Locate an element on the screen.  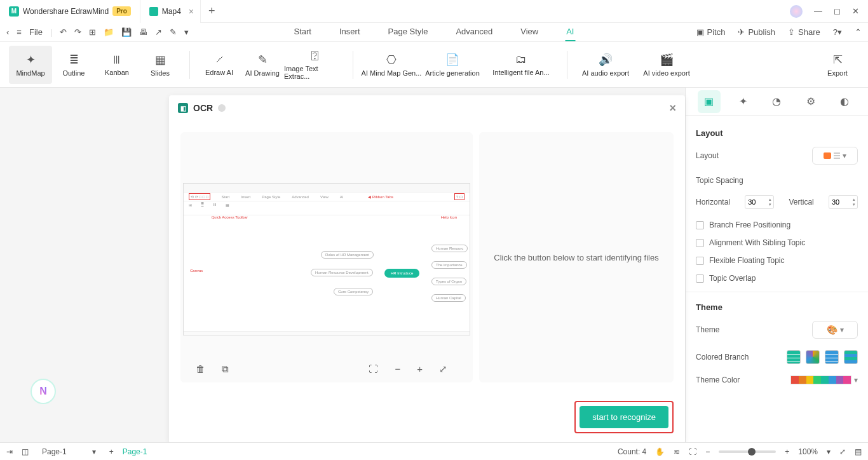
ocr-result-area: Click the button below to start identify… is located at coordinates (576, 257).